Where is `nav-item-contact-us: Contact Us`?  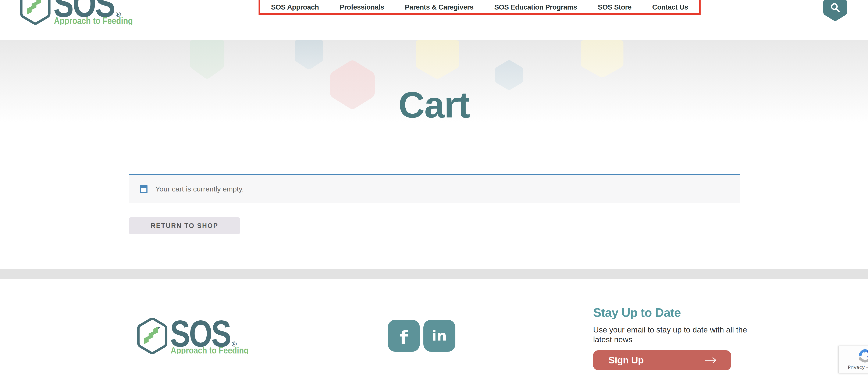
nav-item-contact-us: Contact Us is located at coordinates (670, 7).